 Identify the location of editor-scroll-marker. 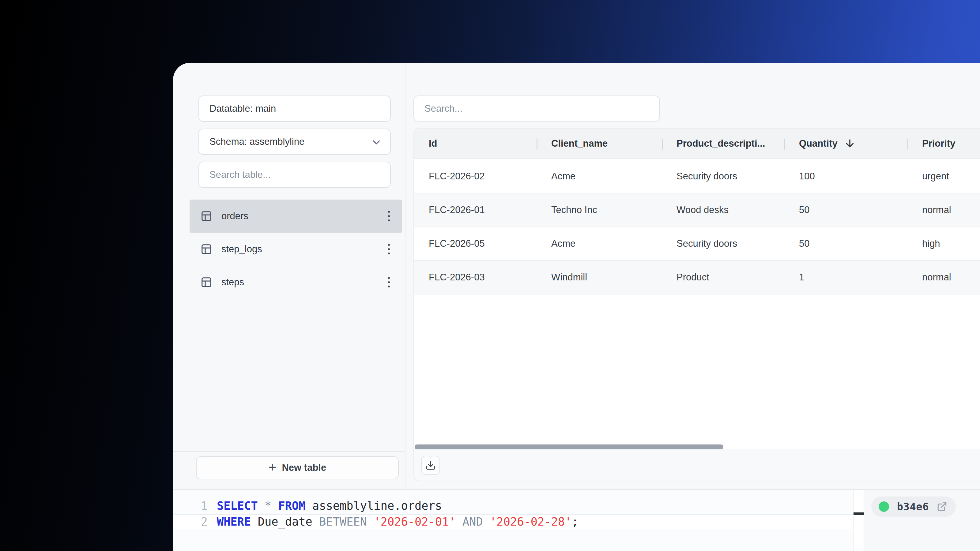
(859, 514).